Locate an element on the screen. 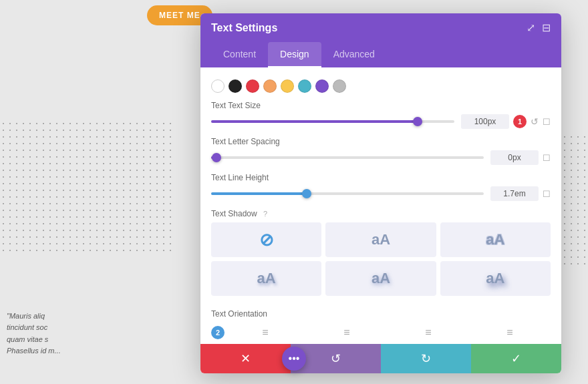 The width and height of the screenshot is (588, 384). line-height-track is located at coordinates (347, 194).